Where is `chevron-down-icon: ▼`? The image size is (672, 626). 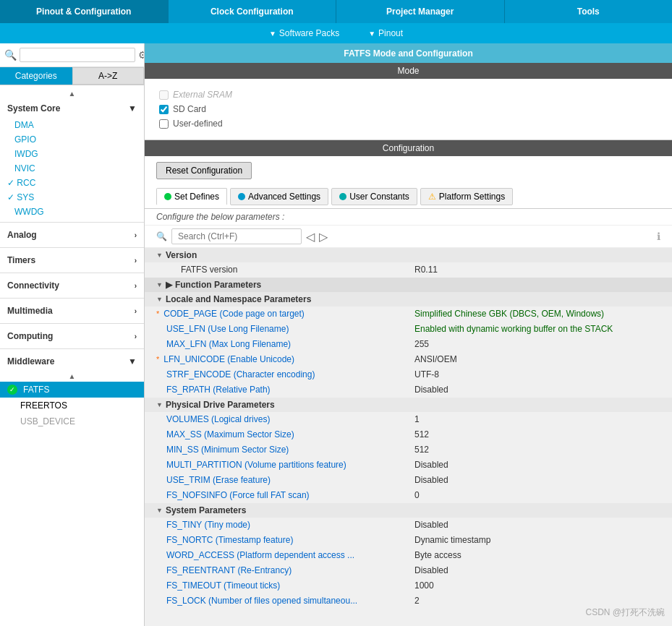
chevron-down-icon: ▼ is located at coordinates (132, 108).